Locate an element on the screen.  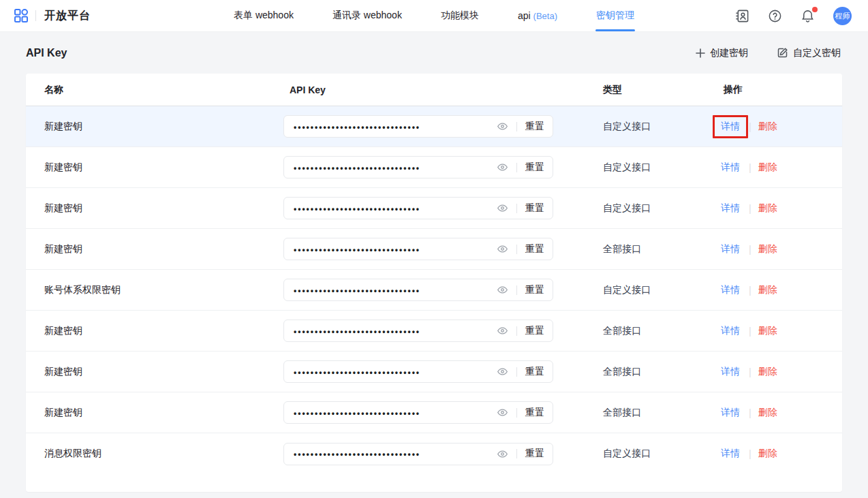
nav-tab: 功能模块 is located at coordinates (460, 16).